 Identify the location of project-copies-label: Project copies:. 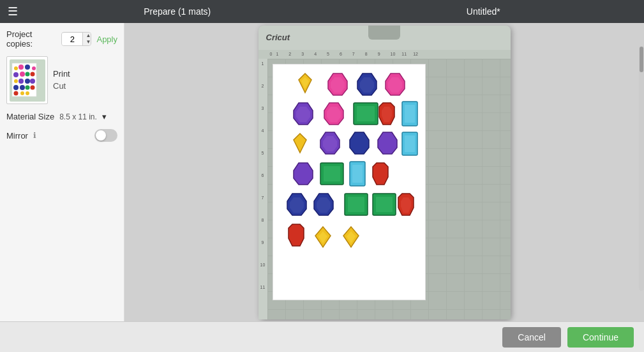
(31, 39).